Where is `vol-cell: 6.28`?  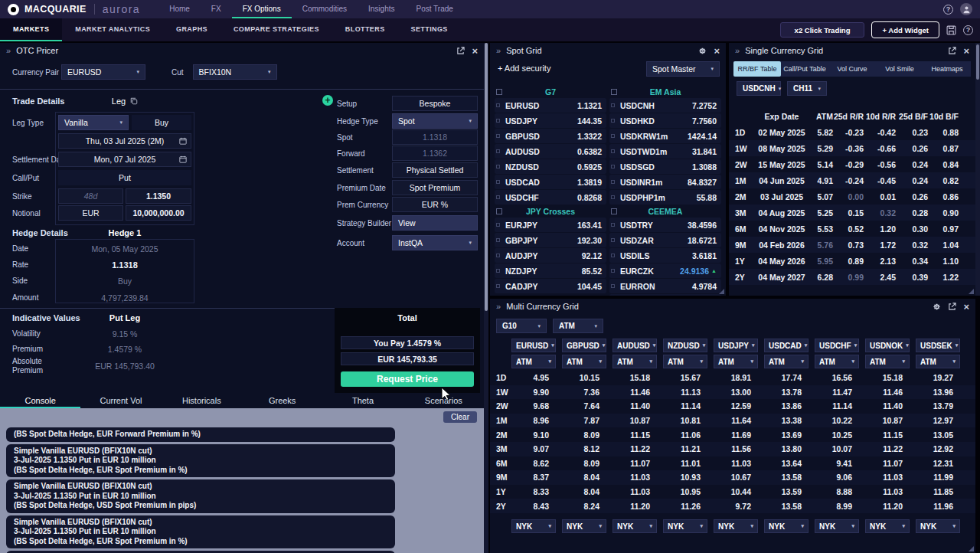
vol-cell: 6.28 is located at coordinates (822, 277).